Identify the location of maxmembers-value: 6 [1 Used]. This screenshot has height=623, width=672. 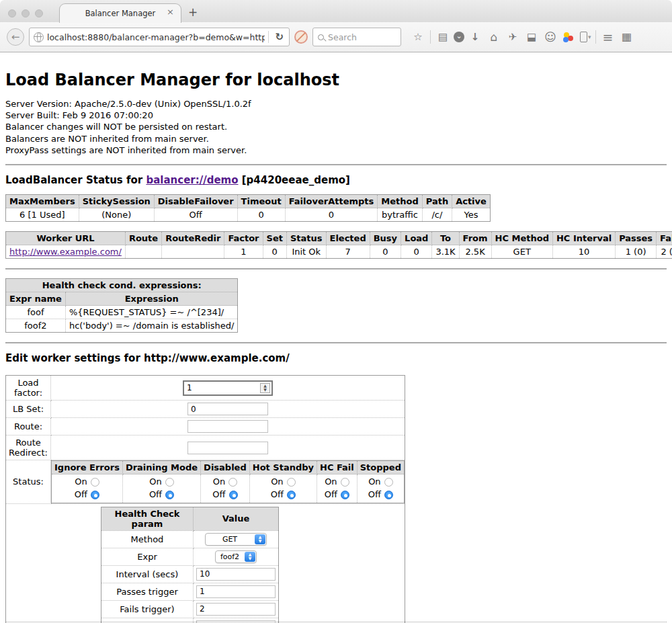
(43, 215).